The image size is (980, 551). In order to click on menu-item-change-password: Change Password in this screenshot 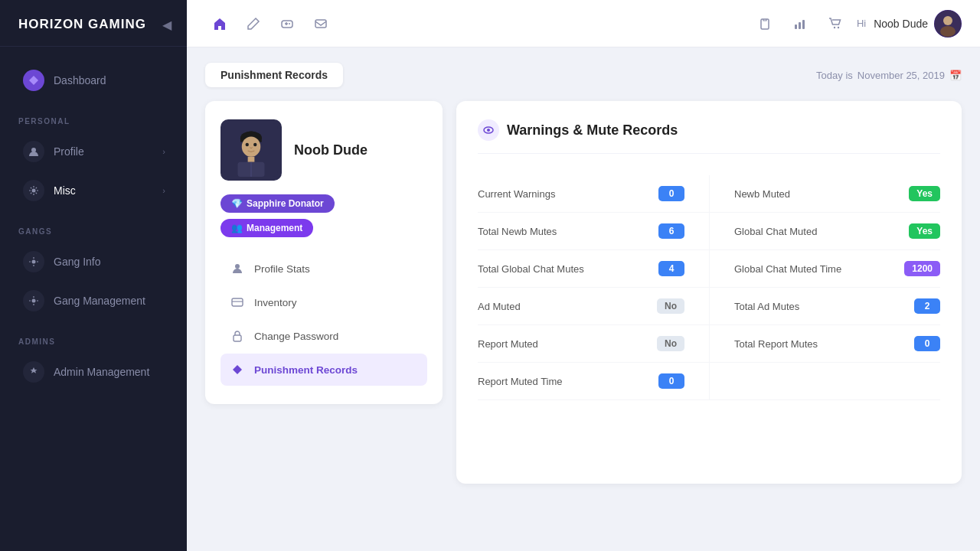, I will do `click(324, 336)`.